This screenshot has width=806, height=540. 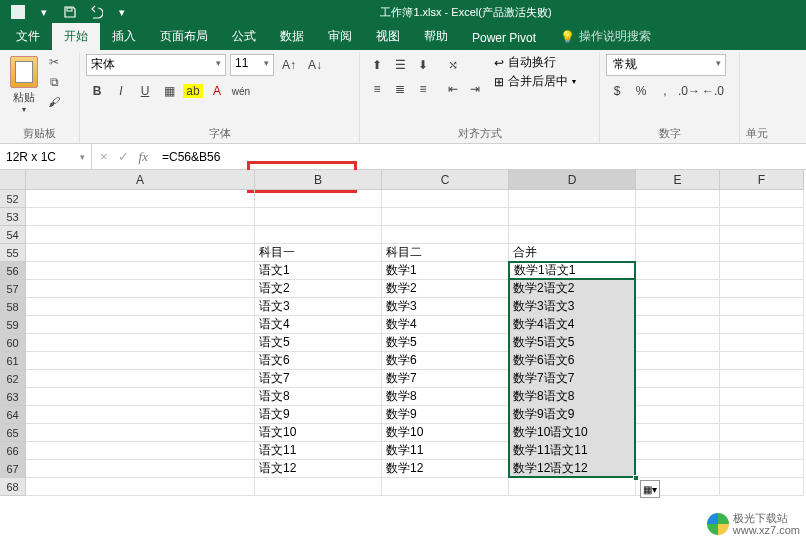 What do you see at coordinates (318, 307) in the screenshot?
I see `cell: 语文3` at bounding box center [318, 307].